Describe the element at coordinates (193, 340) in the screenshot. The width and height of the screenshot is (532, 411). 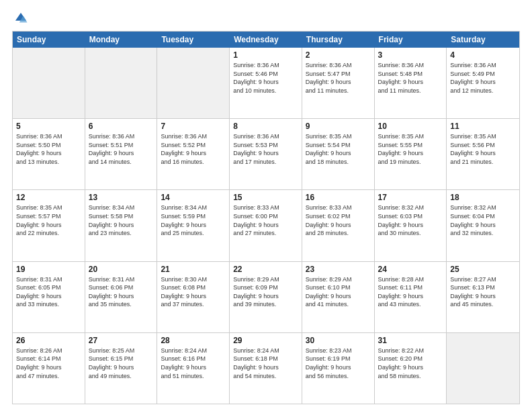
I see `day-number: 28` at that location.